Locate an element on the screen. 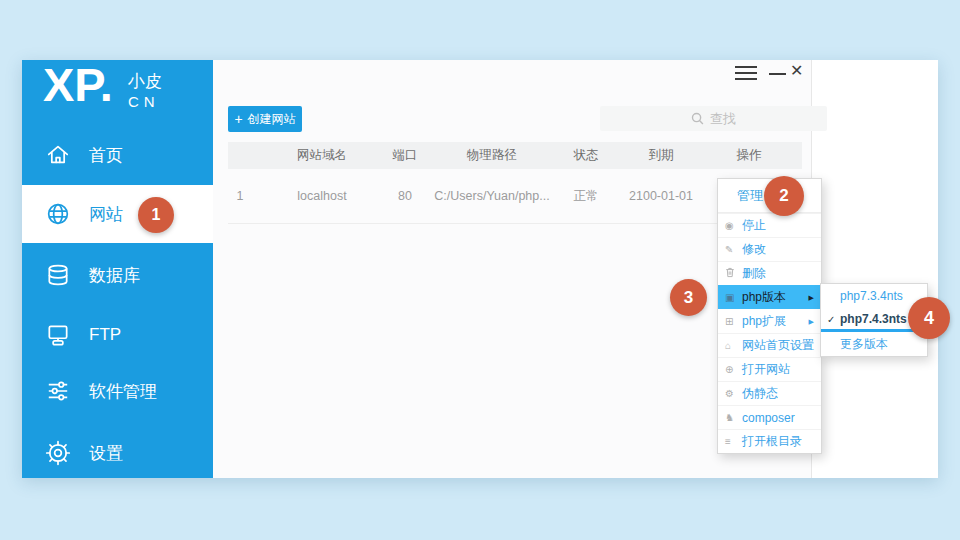 The image size is (960, 540). menu-item-homepage-settings: 网站首页设置 is located at coordinates (770, 345).